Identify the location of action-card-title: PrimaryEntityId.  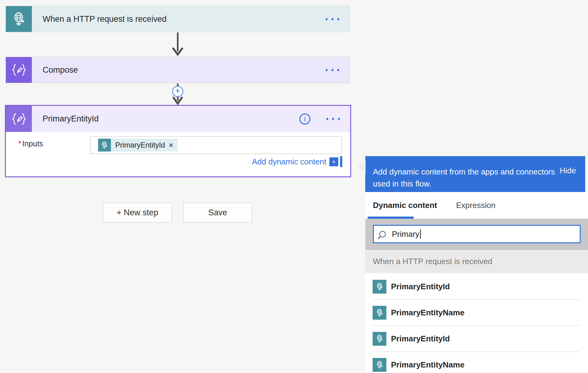
(70, 119).